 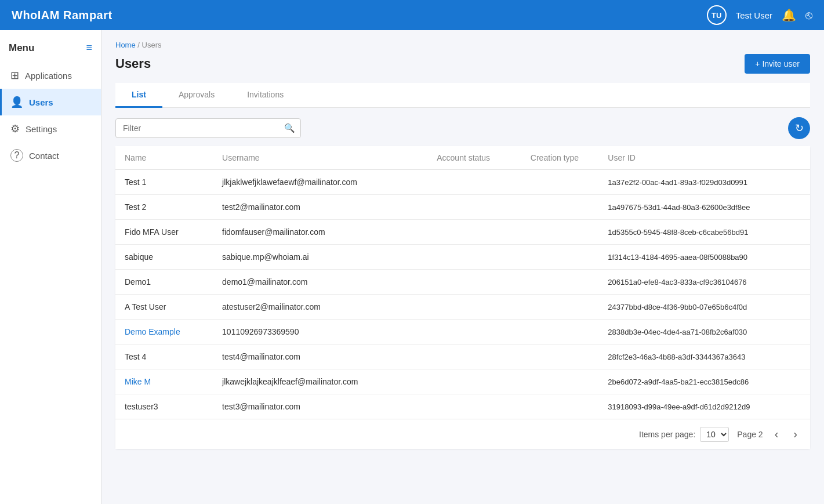 What do you see at coordinates (777, 64) in the screenshot?
I see `invite-user-button: + Invite user` at bounding box center [777, 64].